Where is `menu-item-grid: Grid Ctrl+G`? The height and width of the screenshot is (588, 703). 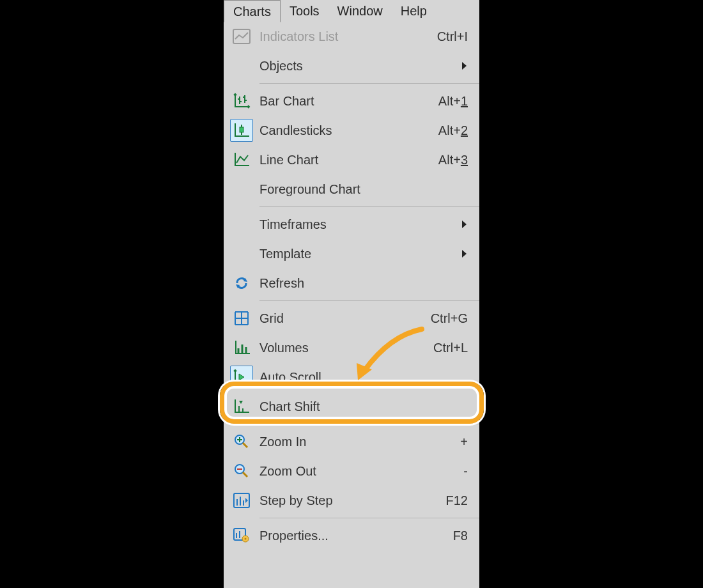
menu-item-grid: Grid Ctrl+G is located at coordinates (352, 318).